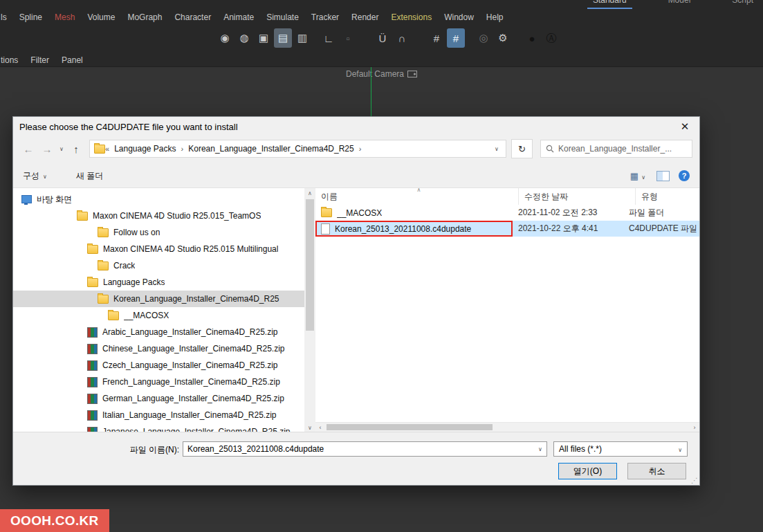 This screenshot has height=532, width=763. Describe the element at coordinates (159, 282) in the screenshot. I see `tree-item-language-packs: Language Packs` at that location.